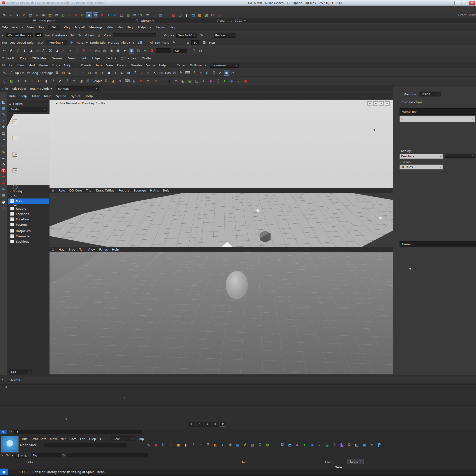 The height and width of the screenshot is (476, 476). Describe the element at coordinates (3, 432) in the screenshot. I see `command-pen-icon: ✎` at that location.